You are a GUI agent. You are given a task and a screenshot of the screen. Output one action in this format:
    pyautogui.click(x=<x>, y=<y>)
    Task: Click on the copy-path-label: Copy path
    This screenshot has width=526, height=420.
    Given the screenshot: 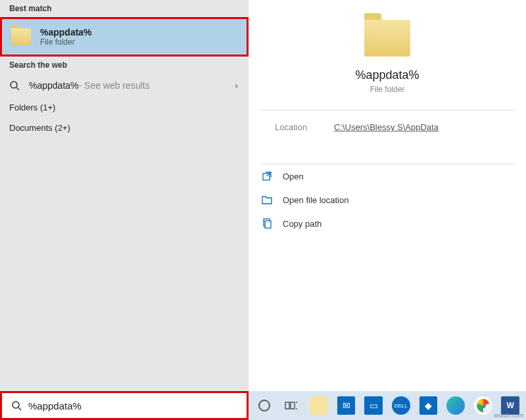 What is the action you would take?
    pyautogui.click(x=302, y=223)
    